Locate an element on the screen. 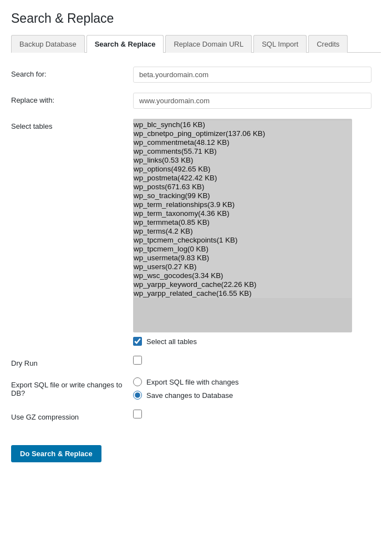 This screenshot has width=392, height=535. page-title: Search & Replace is located at coordinates (196, 19).